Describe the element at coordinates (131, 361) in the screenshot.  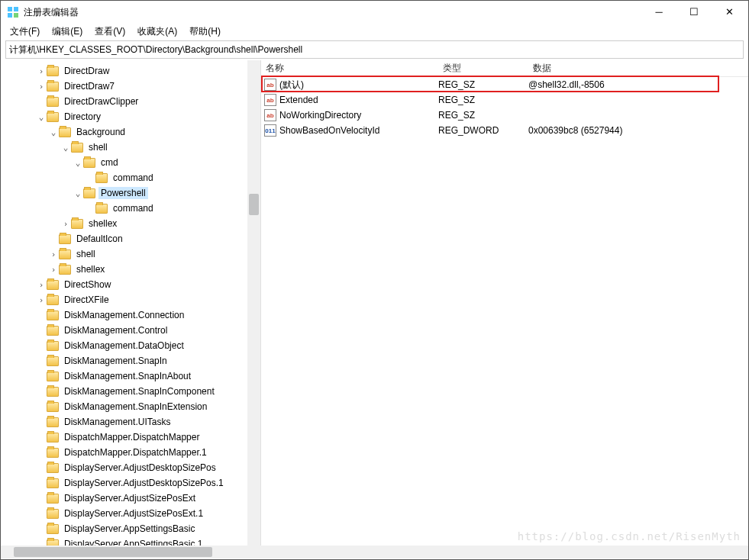
I see `tree-node: DiskManagement.SnapIn` at that location.